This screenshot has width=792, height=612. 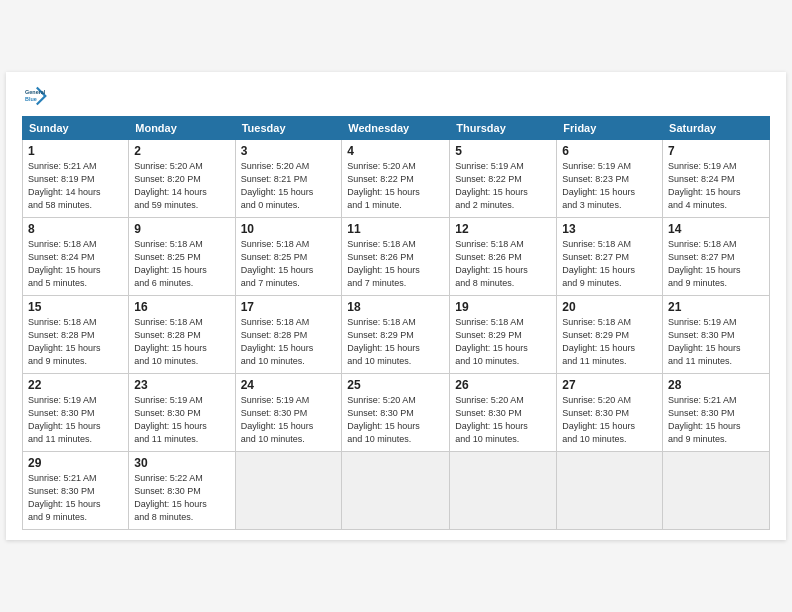 I want to click on svg-text: General, so click(x=36, y=92).